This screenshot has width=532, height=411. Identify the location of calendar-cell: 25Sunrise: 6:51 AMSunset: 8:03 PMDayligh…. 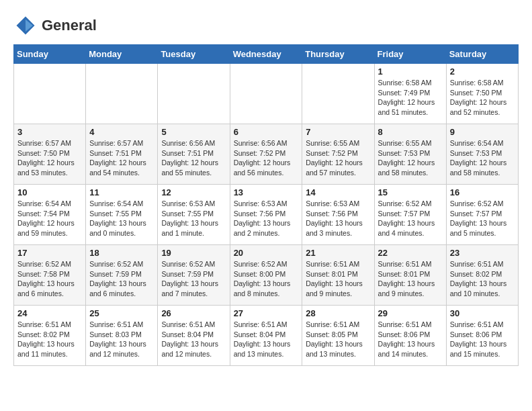
(122, 336).